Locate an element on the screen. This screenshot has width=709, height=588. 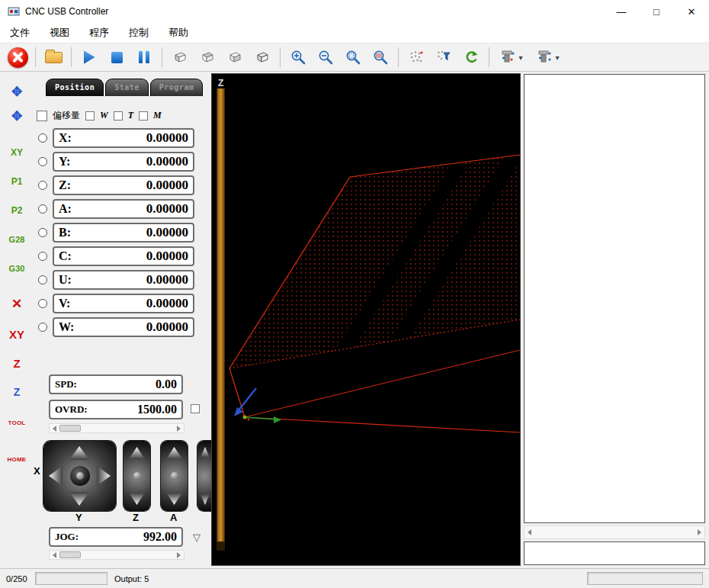
jog-left-icon is located at coordinates (56, 476).